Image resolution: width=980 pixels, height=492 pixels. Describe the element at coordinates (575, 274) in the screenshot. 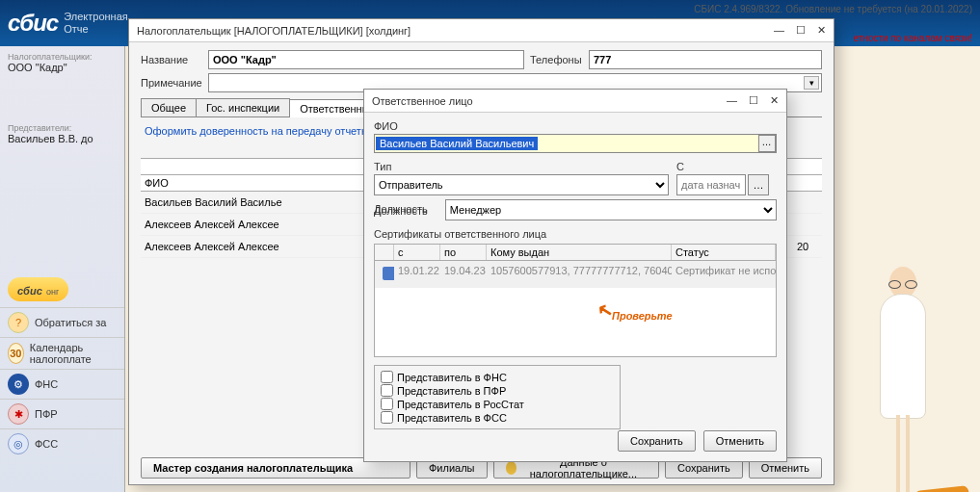

I see `cert-row: 19.01.22 19.04.23 1057600577913, 7777777…` at that location.